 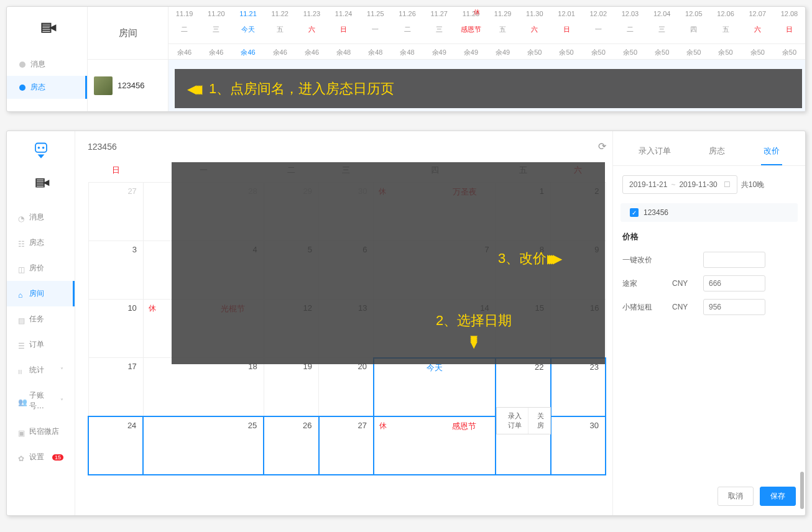 I want to click on calendar-day-cell: 10, so click(x=116, y=329).